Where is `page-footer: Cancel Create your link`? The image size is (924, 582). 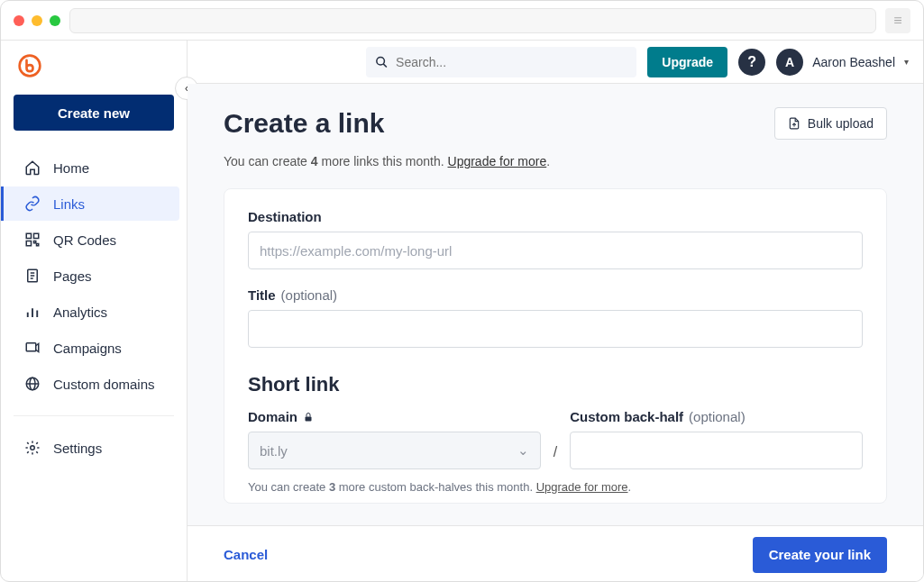
page-footer: Cancel Create your link is located at coordinates (555, 553).